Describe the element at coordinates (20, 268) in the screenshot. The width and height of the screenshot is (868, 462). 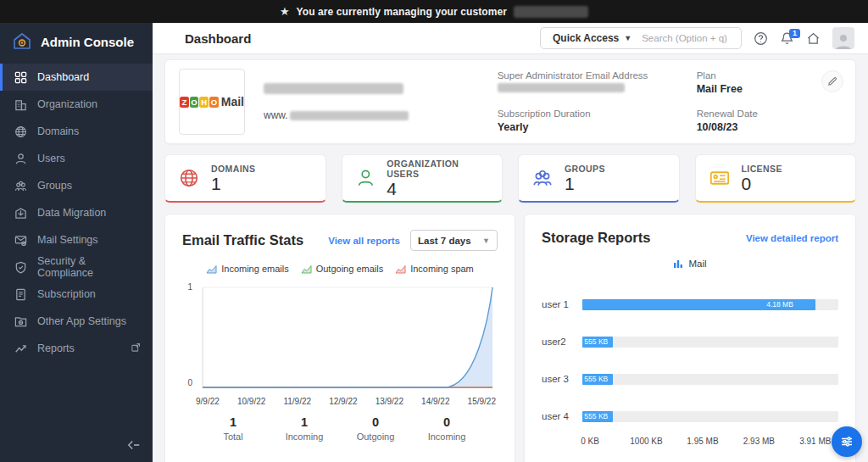
I see `shield-check-icon` at that location.